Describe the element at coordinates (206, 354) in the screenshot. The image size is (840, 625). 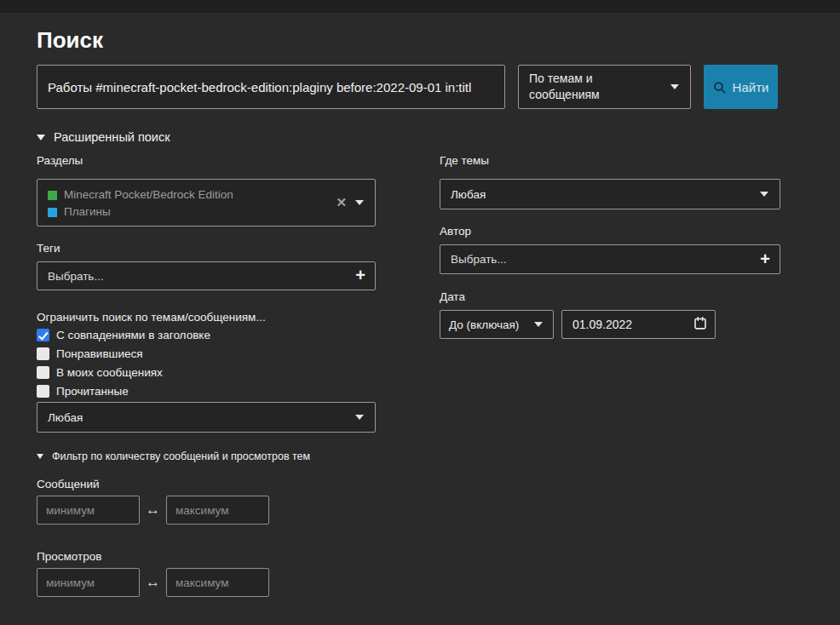
I see `checkbox-row: Понравившиеся` at that location.